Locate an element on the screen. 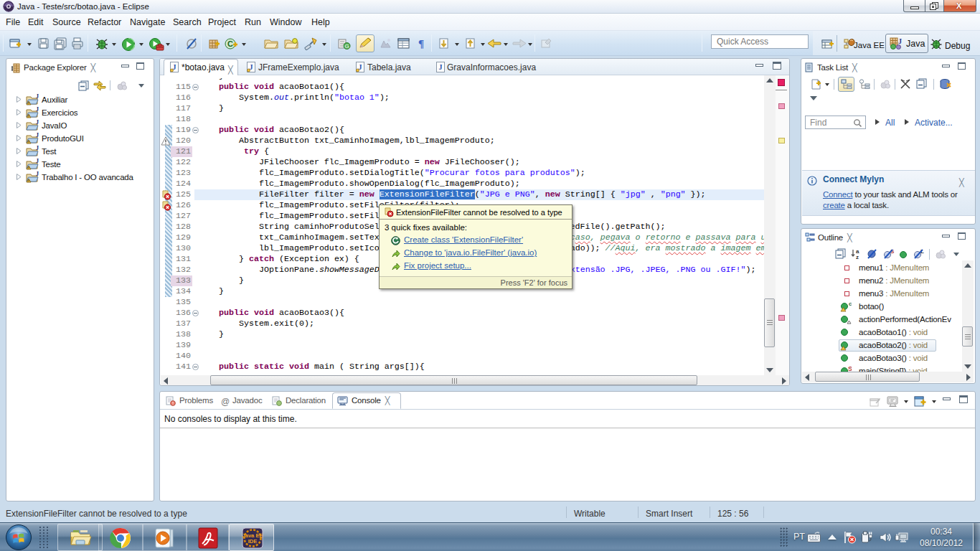 The image size is (980, 551). svg-text: G is located at coordinates (347, 46).